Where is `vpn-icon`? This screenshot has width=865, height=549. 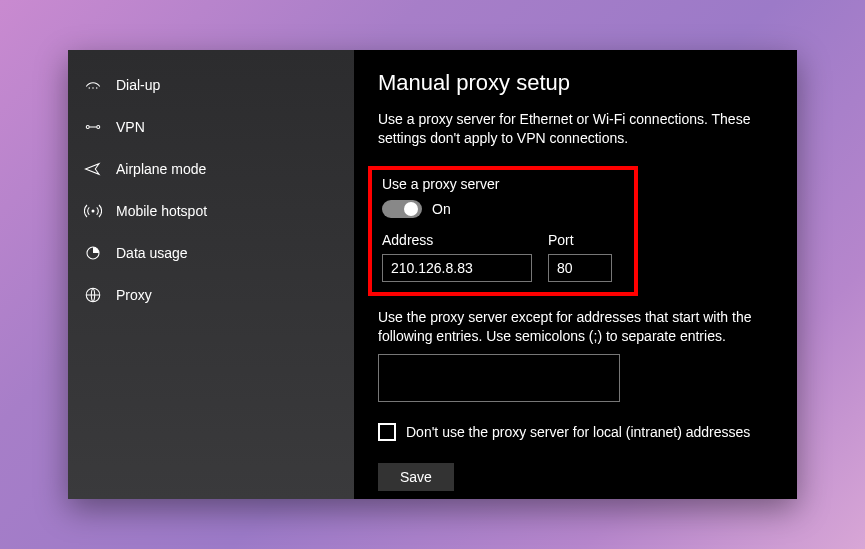 vpn-icon is located at coordinates (93, 127).